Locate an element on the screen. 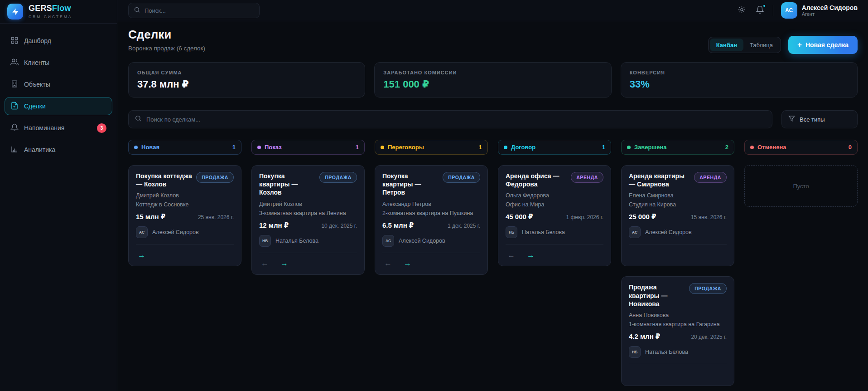 The height and width of the screenshot is (391, 868). deal-title: Продажа квартиры — Новикова is located at coordinates (657, 296).